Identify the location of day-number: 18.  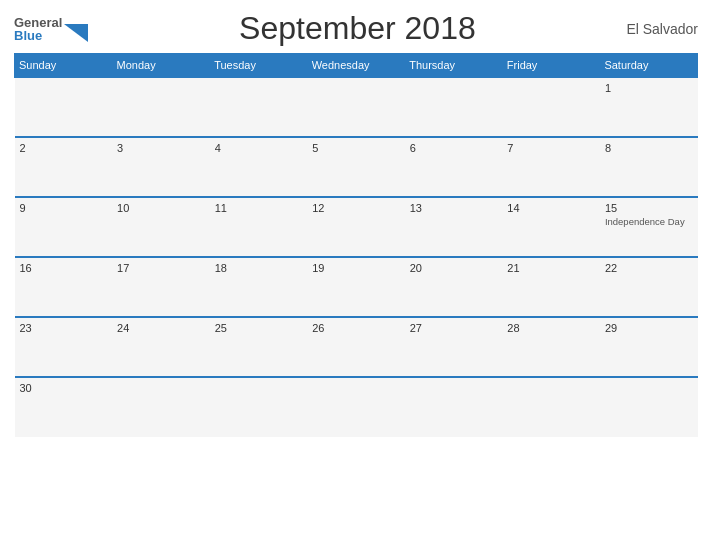
(259, 268).